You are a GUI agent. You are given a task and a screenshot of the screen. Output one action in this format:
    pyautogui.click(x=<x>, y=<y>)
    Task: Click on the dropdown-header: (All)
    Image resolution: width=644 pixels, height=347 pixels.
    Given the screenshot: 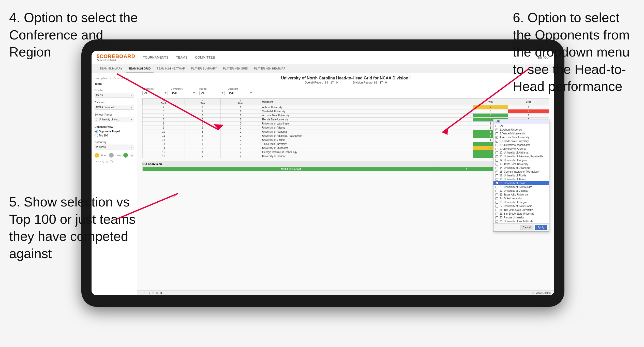 What is the action you would take?
    pyautogui.click(x=521, y=122)
    